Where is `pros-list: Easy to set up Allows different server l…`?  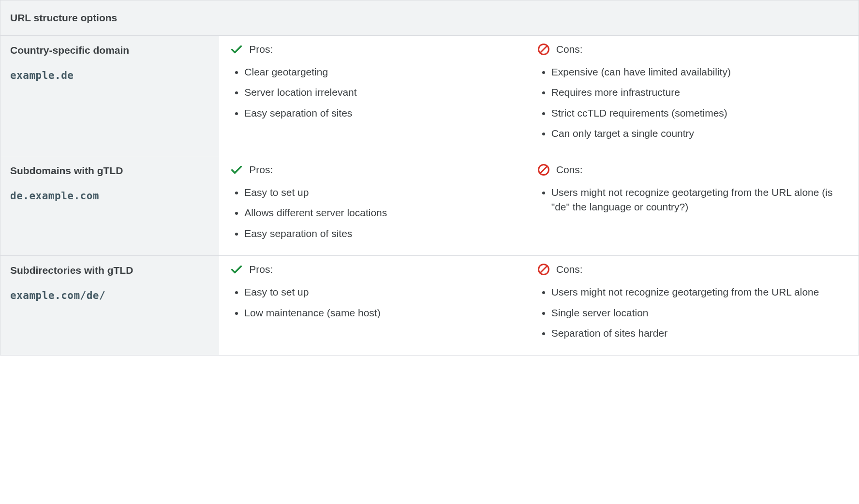 pros-list: Easy to set up Allows different server l… is located at coordinates (378, 213).